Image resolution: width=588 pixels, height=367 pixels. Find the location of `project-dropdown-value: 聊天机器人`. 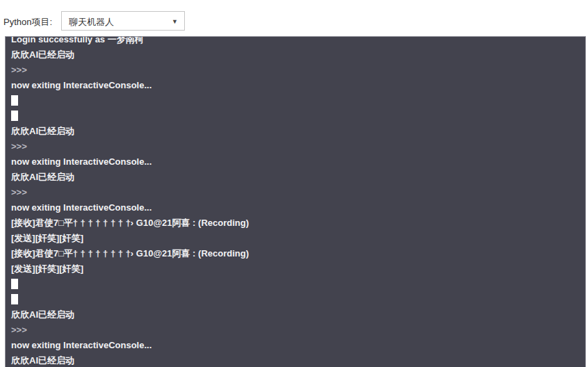

project-dropdown-value: 聊天机器人 is located at coordinates (92, 22).